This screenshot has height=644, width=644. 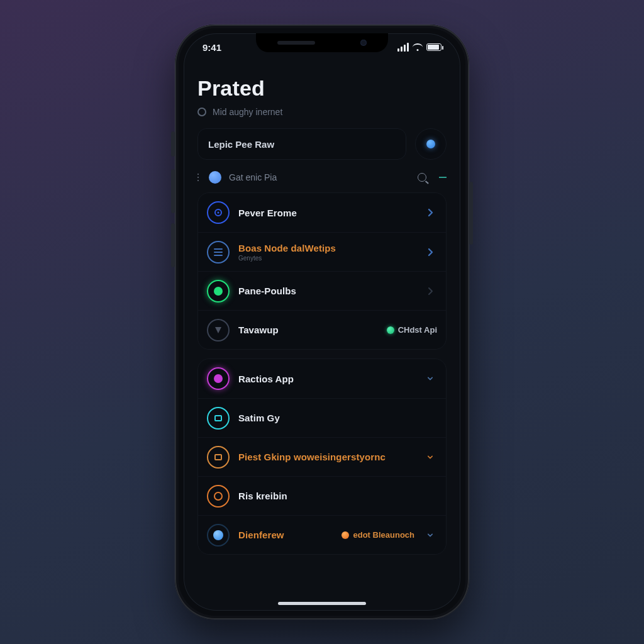 I want to click on more-vertical-icon, so click(x=198, y=177).